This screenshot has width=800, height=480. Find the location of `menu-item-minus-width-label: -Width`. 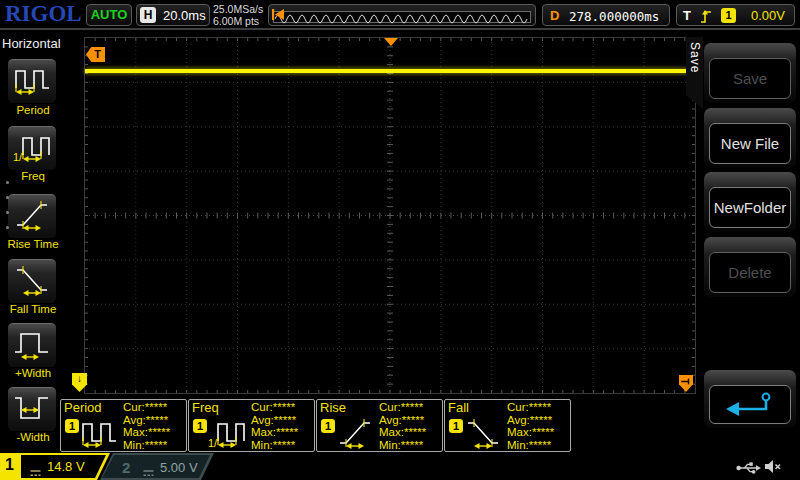

menu-item-minus-width-label: -Width is located at coordinates (33, 437).